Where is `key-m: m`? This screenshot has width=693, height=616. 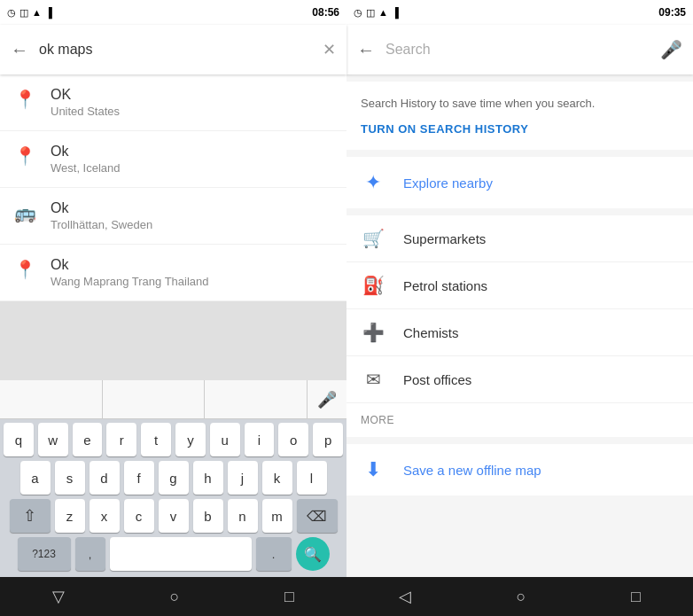 key-m: m is located at coordinates (277, 516).